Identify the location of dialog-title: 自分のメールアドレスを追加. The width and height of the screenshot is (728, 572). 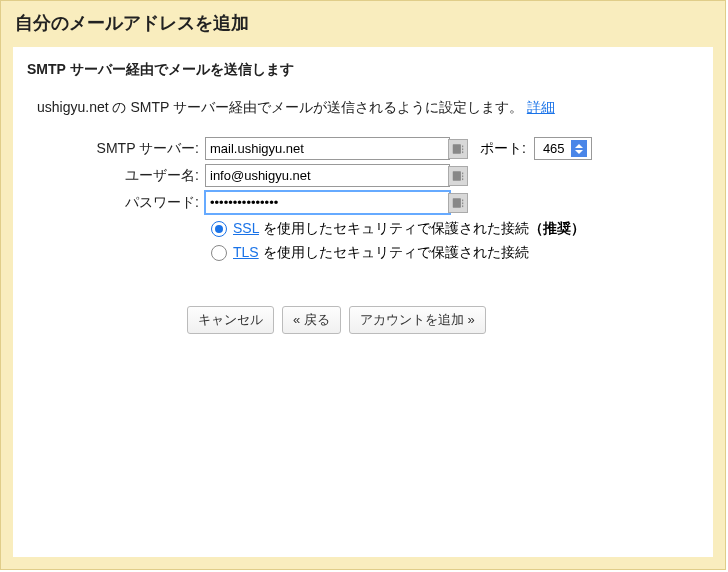
(363, 23).